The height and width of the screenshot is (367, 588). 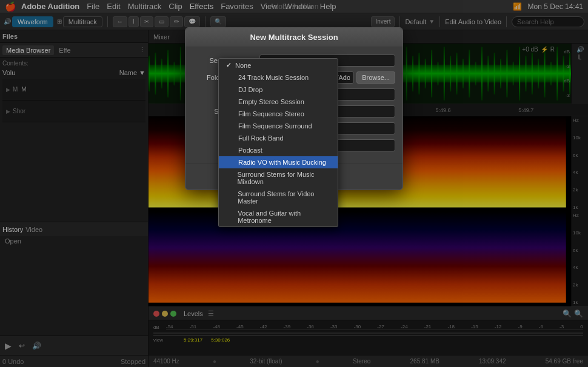 I want to click on template-option-24track: 24 Track Music Session, so click(x=278, y=78).